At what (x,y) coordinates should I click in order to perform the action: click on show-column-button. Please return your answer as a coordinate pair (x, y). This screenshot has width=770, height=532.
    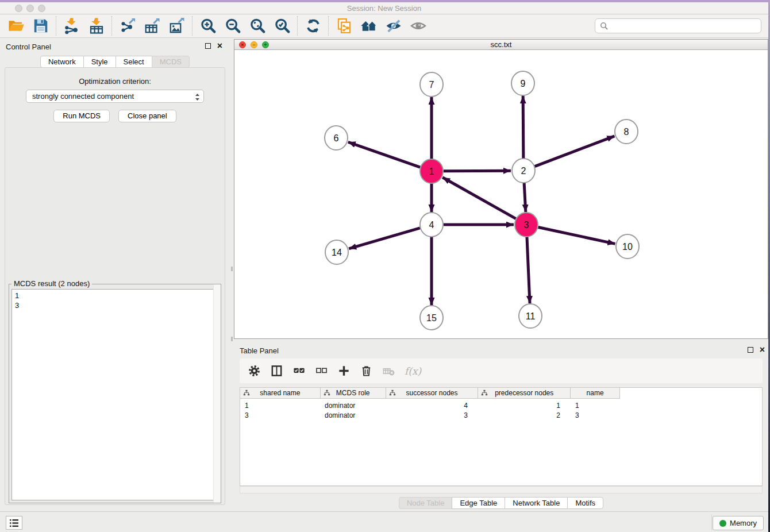
    Looking at the image, I should click on (276, 371).